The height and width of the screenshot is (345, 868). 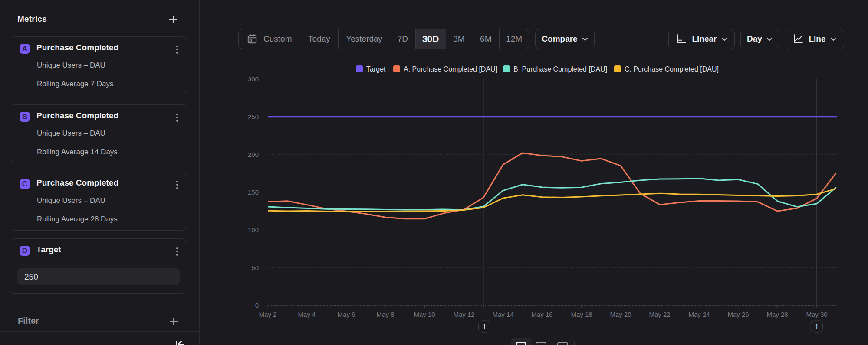 I want to click on svg-text: May 24, so click(x=699, y=315).